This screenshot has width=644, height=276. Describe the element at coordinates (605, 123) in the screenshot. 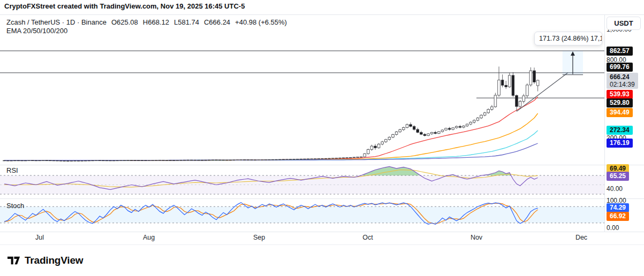

I see `price-axis-border` at that location.